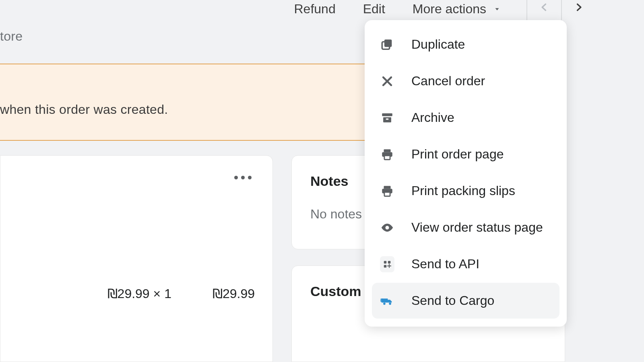  What do you see at coordinates (466, 228) in the screenshot?
I see `menu-item-view-order-status: View order status page` at bounding box center [466, 228].